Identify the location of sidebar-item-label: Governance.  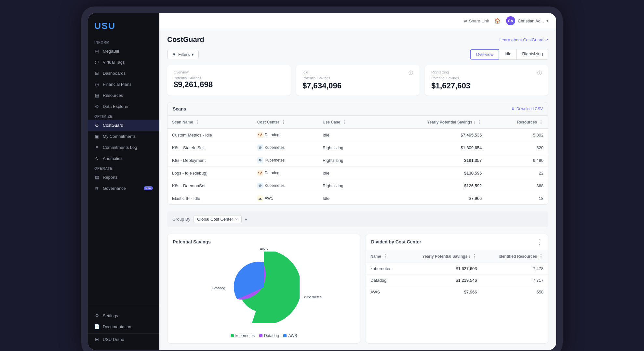
(114, 188).